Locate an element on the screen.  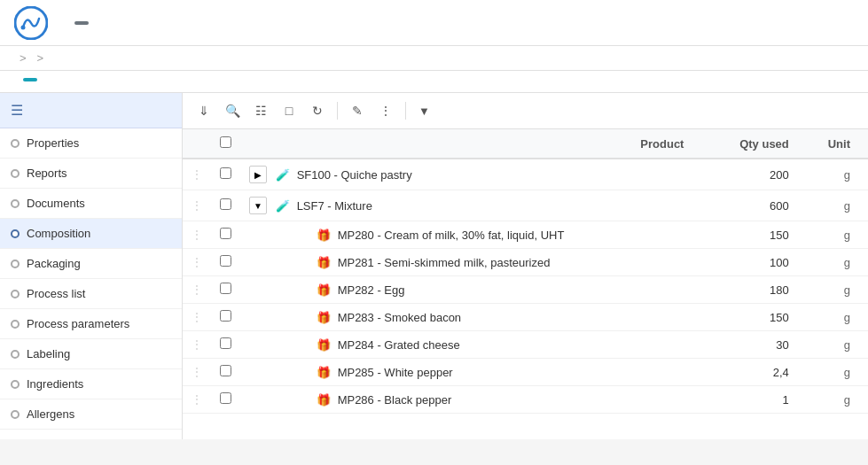
product-name-mp281: MP281 - Semi-skimmed milk, pasteurized is located at coordinates (444, 262).